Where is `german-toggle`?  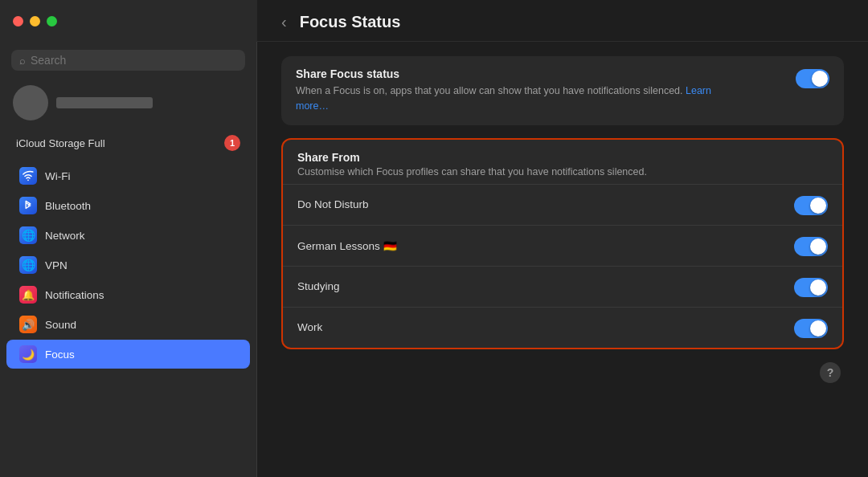 german-toggle is located at coordinates (811, 247).